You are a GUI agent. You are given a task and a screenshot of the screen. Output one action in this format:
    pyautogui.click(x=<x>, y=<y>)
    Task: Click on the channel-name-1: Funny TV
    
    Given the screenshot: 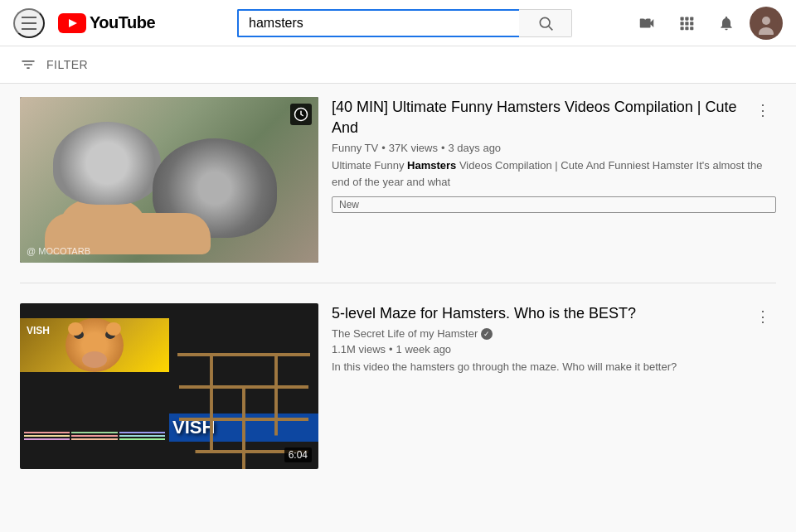 What is the action you would take?
    pyautogui.click(x=355, y=148)
    